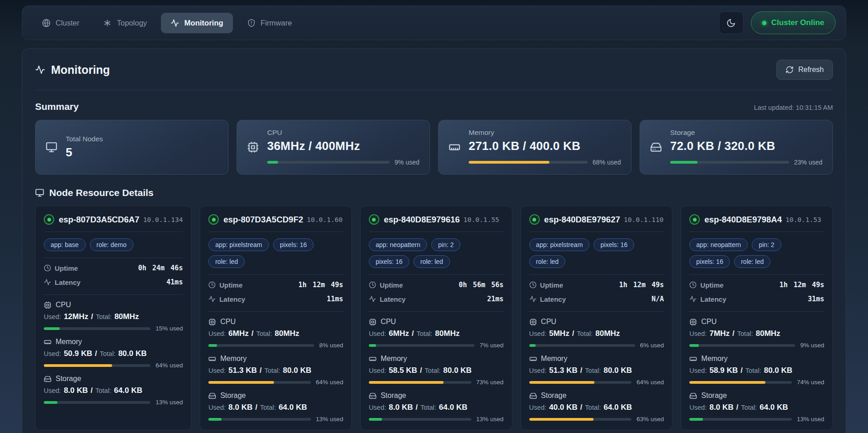  I want to click on node-ip: 10.0.1.60, so click(325, 220).